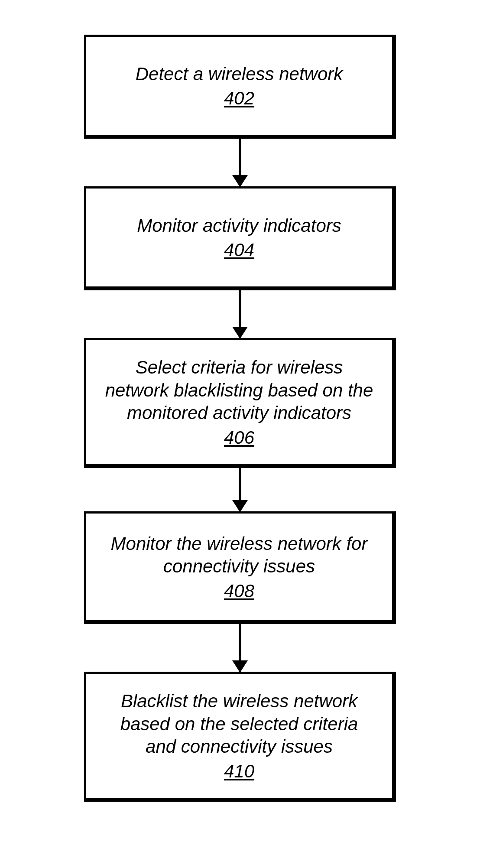 This screenshot has width=480, height=868. What do you see at coordinates (239, 390) in the screenshot?
I see `step-text: Select criteria for wireless network bla…` at bounding box center [239, 390].